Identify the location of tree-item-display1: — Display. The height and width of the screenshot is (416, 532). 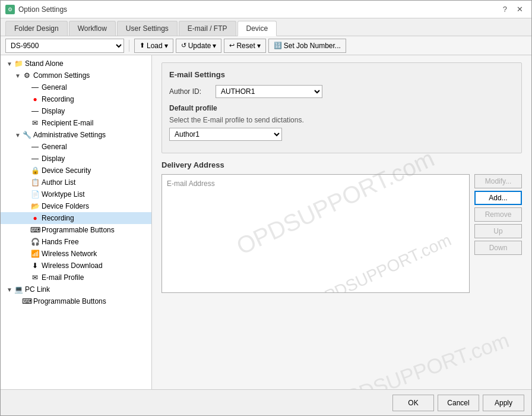
(76, 111).